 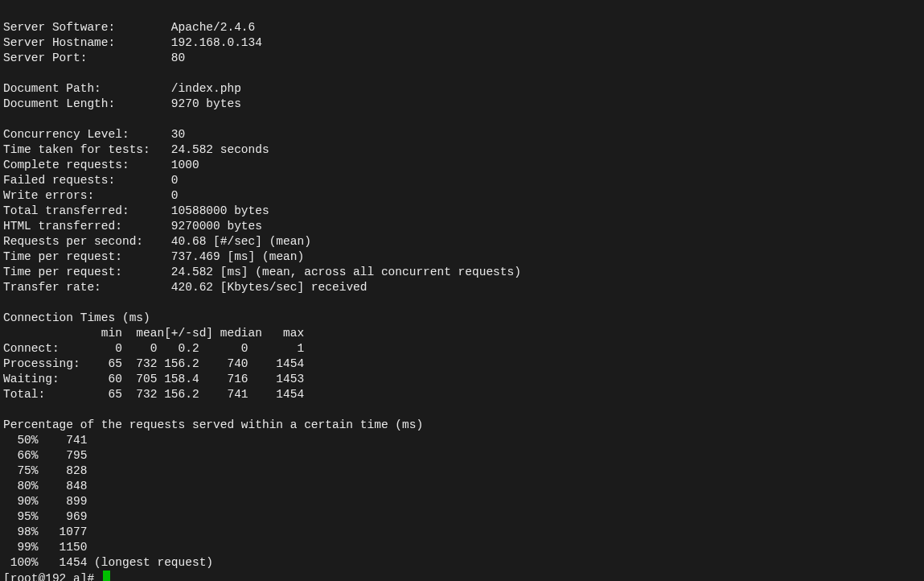 What do you see at coordinates (154, 394) in the screenshot?
I see `connection-times-total: Total: 65 732 156.2 741 1454` at bounding box center [154, 394].